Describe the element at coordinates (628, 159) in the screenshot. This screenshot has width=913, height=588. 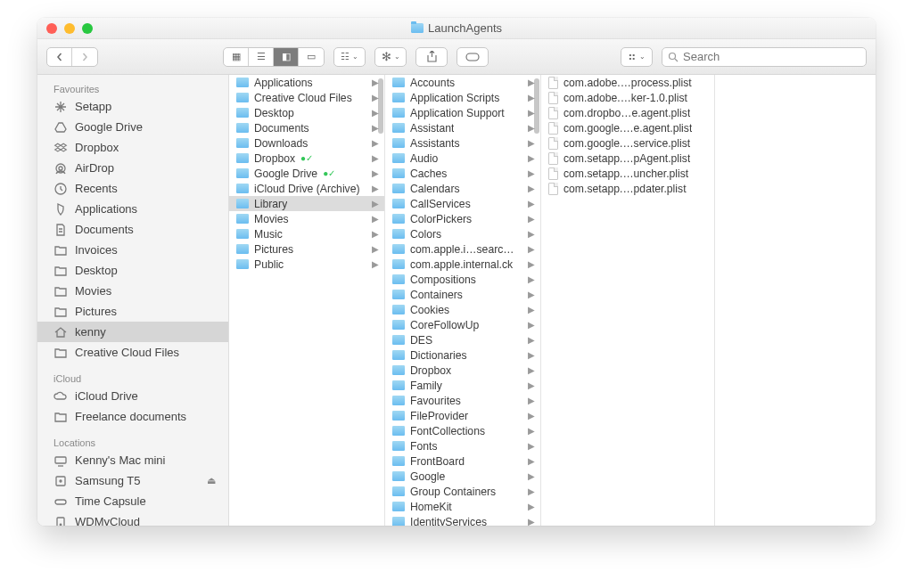
I see `file-row: com.setapp.…pAgent.plist` at that location.